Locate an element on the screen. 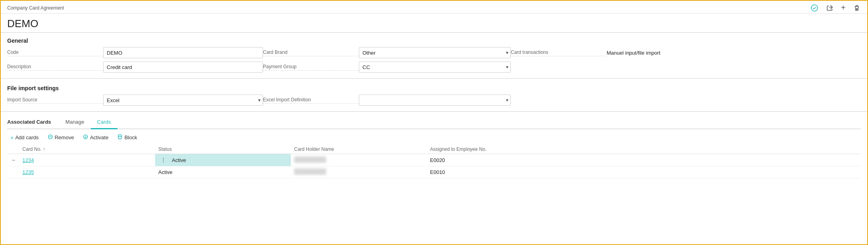  remove-button: Remove is located at coordinates (61, 137).